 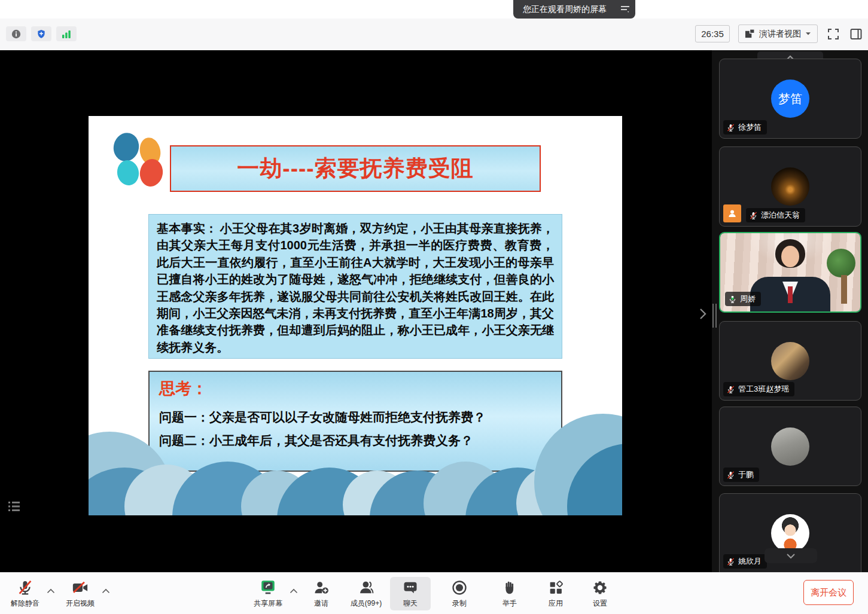 What do you see at coordinates (759, 389) in the screenshot?
I see `participant-name-badge: 管工3班赵梦瑶` at bounding box center [759, 389].